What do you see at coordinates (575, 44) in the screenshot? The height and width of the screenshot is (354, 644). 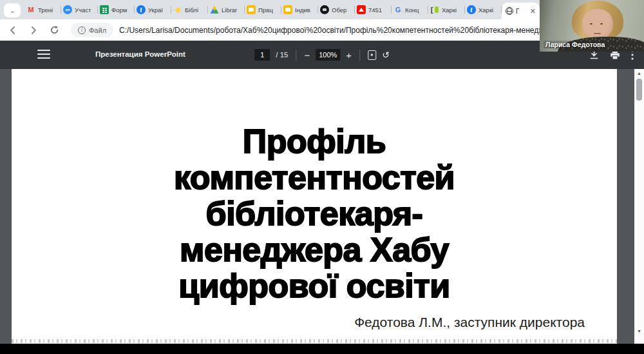 I see `participant-name-label: Лариса Федотова` at bounding box center [575, 44].